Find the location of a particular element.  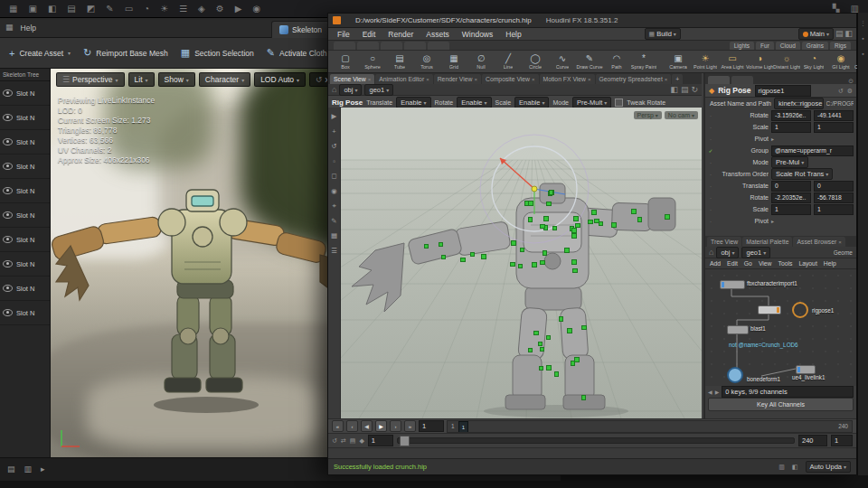

layout-icon: ▤ is located at coordinates (839, 34).